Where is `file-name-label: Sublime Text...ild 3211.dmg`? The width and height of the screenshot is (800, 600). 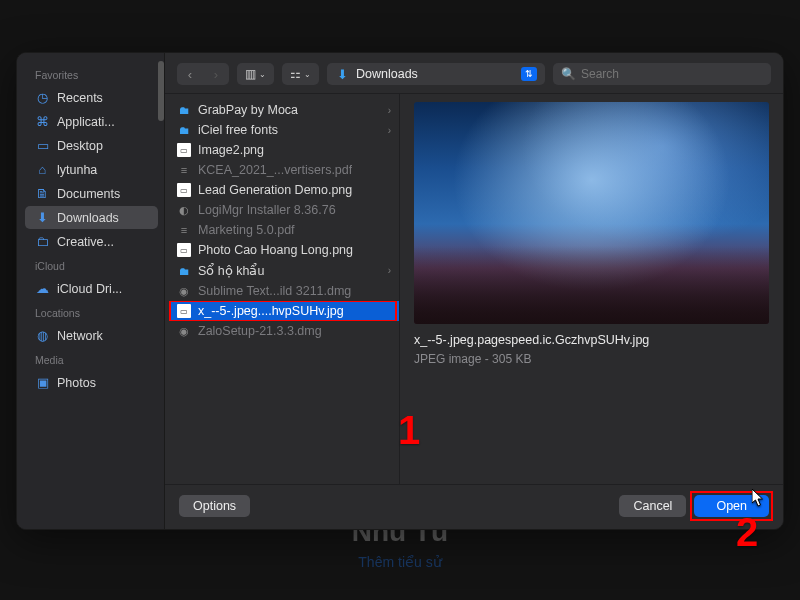
file-name-label: Sublime Text...ild 3211.dmg is located at coordinates (274, 291).